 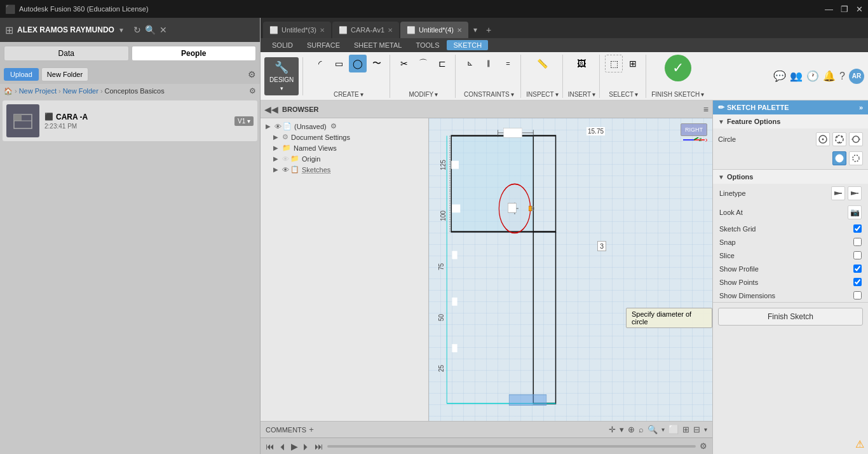 I want to click on lookat-icon-btn: 📷, so click(x=855, y=212).